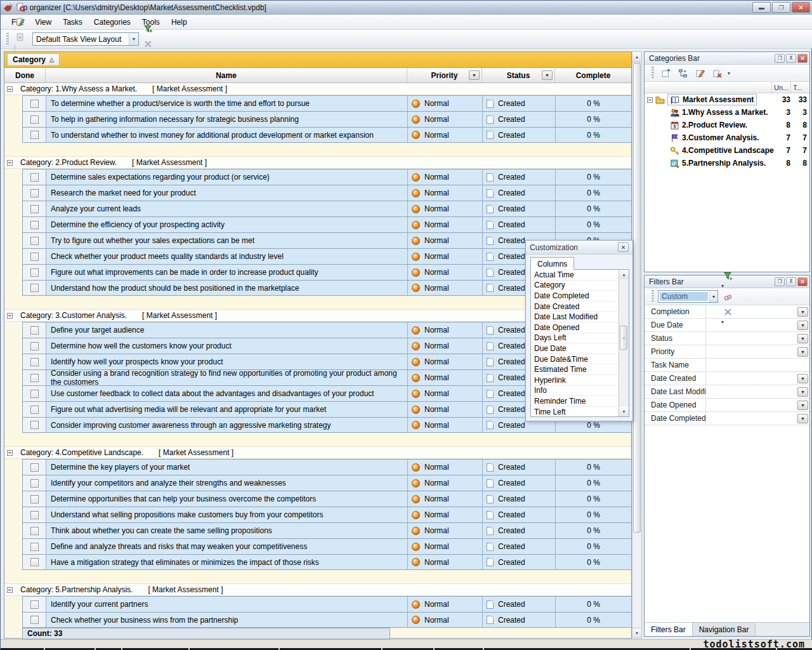 The width and height of the screenshot is (812, 650). What do you see at coordinates (688, 296) in the screenshot?
I see `filter-preset-combobox: Custom ▼` at bounding box center [688, 296].